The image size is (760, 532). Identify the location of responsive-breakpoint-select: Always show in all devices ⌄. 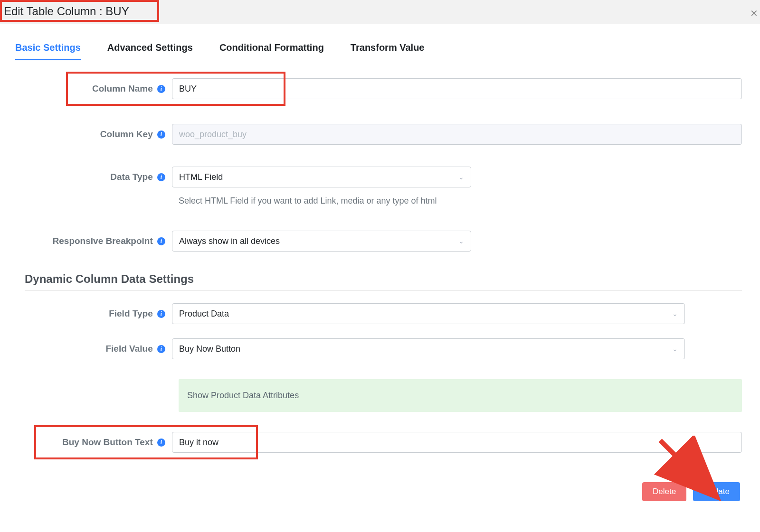
(322, 241).